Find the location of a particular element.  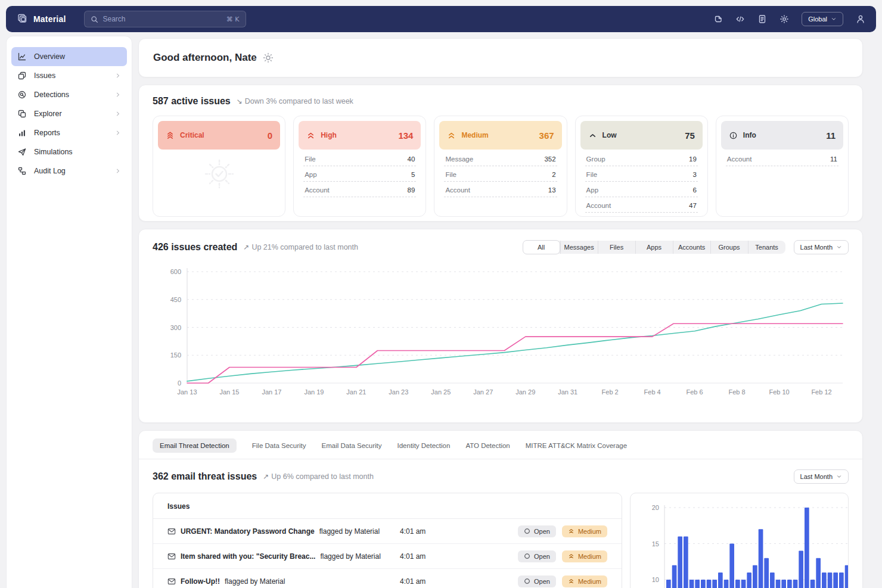

issue-row: Item shared with you: "Security Breac...… is located at coordinates (387, 556).